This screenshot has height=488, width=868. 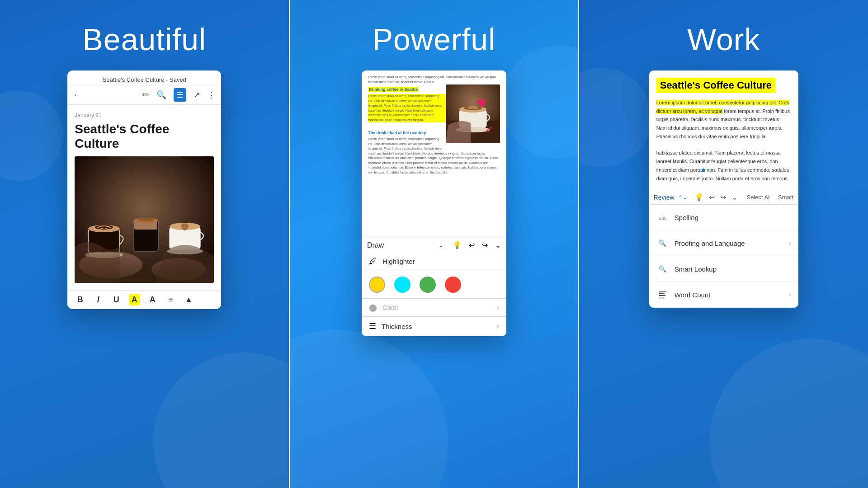 I want to click on proofing-menu-item: 🔍 Proofing and Language ›, so click(x=724, y=243).